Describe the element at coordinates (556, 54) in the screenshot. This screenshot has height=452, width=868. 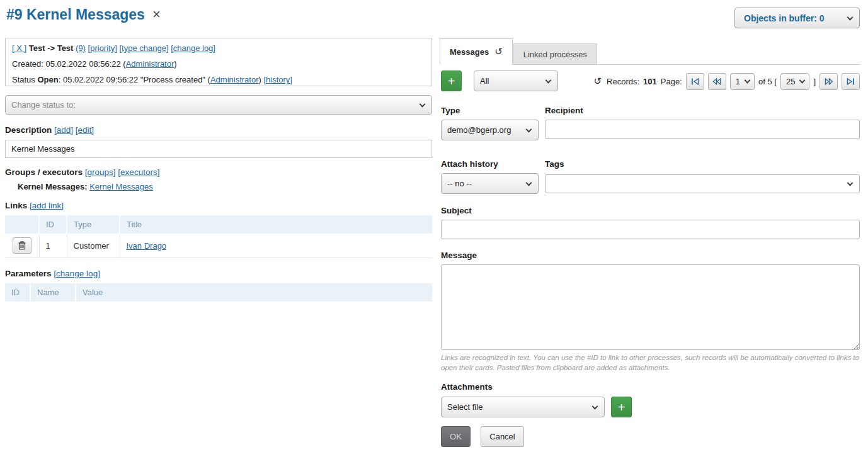
I see `tab-linked-processes: Linked processes` at that location.